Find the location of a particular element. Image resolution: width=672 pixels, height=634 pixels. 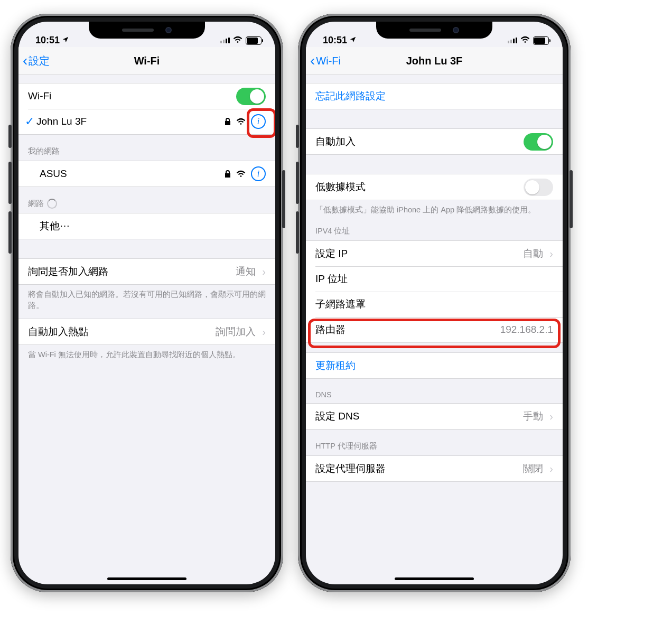

ask-to-join-label: 詢問是否加入網路 is located at coordinates (68, 272).